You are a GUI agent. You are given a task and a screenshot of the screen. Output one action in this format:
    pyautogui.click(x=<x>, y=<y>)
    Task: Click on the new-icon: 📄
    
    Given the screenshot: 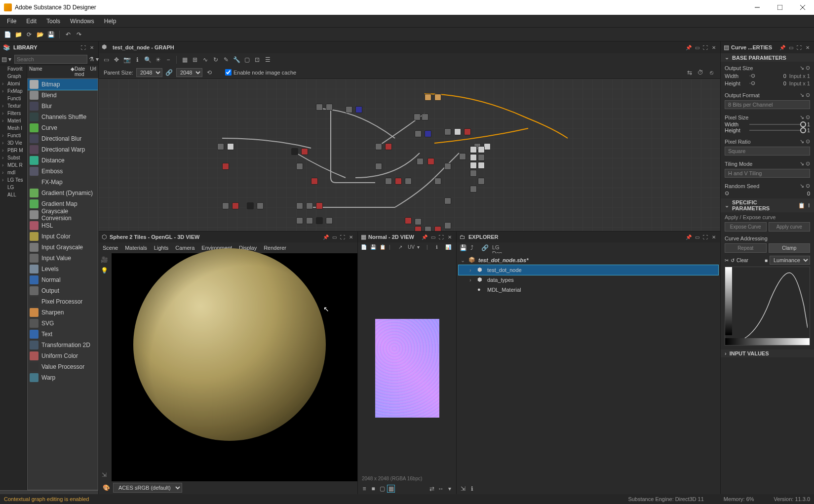 What is the action you would take?
    pyautogui.click(x=7, y=35)
    